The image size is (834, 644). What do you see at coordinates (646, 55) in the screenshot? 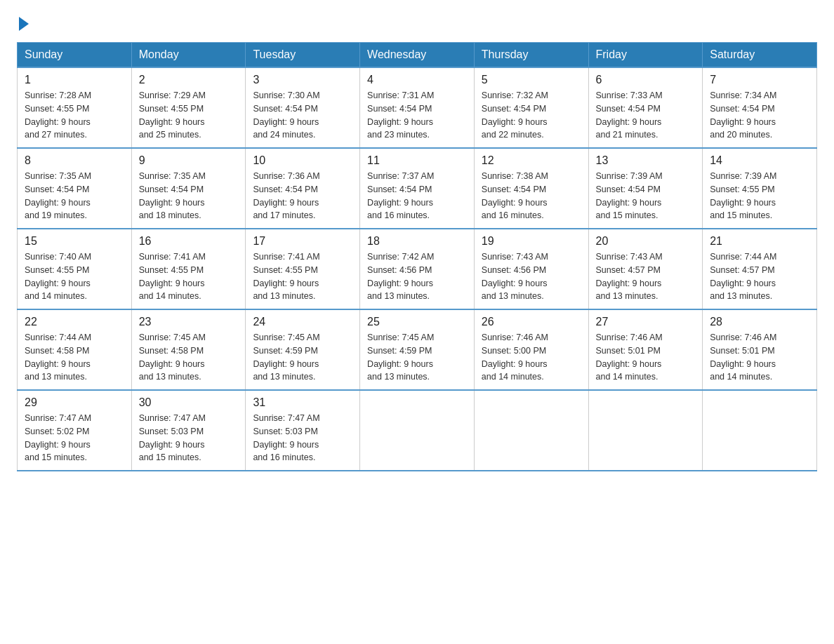
I see `weekday-header-friday: Friday` at bounding box center [646, 55].